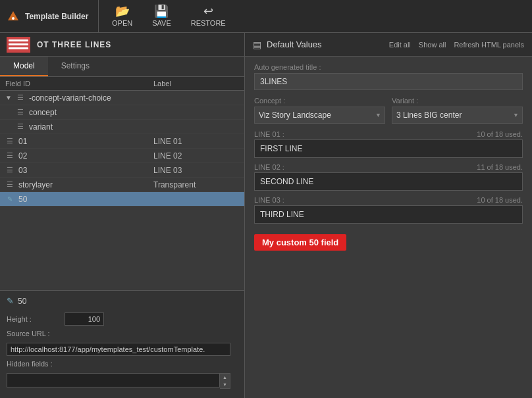  What do you see at coordinates (388, 200) in the screenshot?
I see `line03-header: LINE 03 : 10 of 18 used.` at bounding box center [388, 200].